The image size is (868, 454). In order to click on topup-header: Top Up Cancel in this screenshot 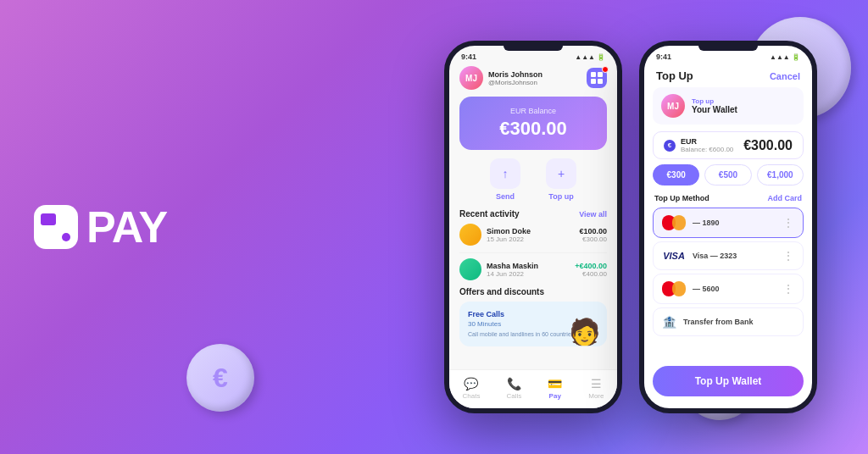, I will do `click(728, 75)`.